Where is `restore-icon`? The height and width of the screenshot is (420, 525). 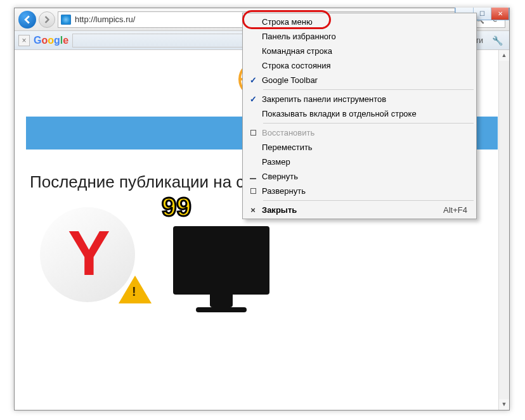
restore-icon is located at coordinates (254, 133).